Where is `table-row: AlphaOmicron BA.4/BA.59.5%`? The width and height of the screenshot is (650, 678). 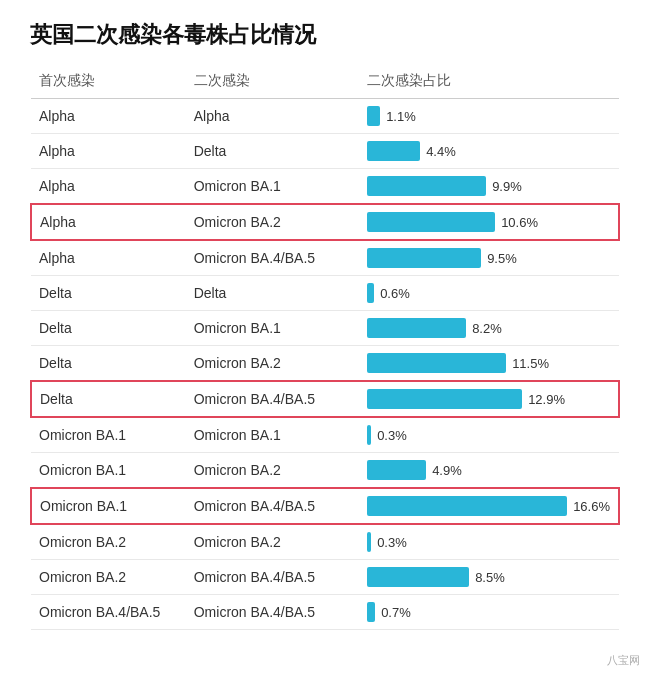
table-row: AlphaOmicron BA.4/BA.59.5% is located at coordinates (325, 258).